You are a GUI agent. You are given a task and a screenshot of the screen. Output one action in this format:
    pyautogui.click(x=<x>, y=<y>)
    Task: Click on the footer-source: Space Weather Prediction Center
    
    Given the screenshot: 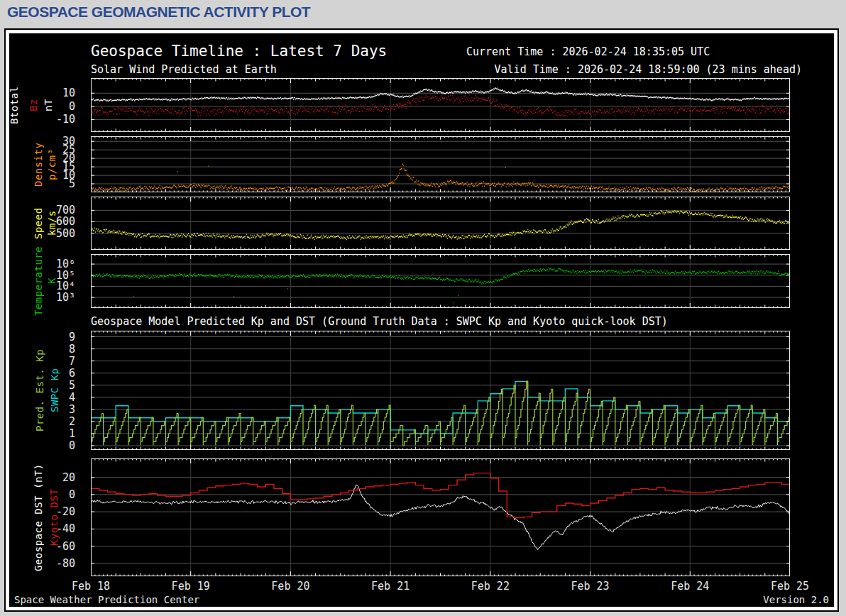 What is the action you would take?
    pyautogui.click(x=106, y=600)
    